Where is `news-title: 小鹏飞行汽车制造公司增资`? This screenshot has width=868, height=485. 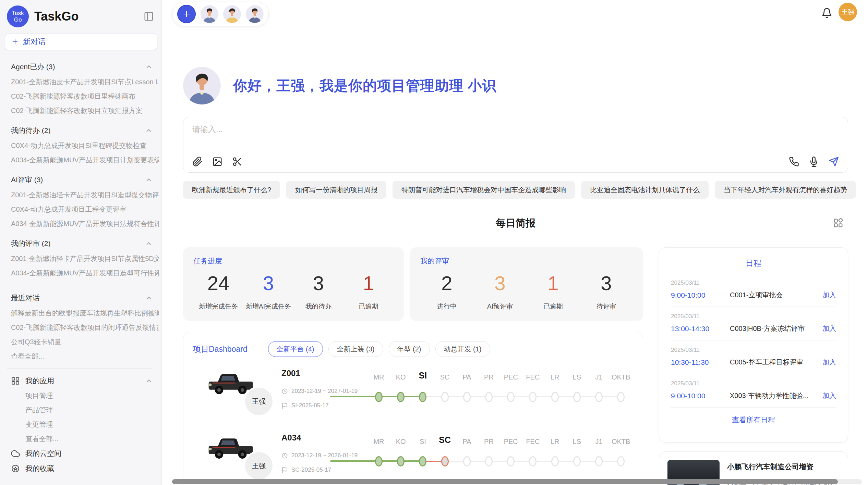
news-title: 小鹏飞行汽车制造公司增资 is located at coordinates (783, 467).